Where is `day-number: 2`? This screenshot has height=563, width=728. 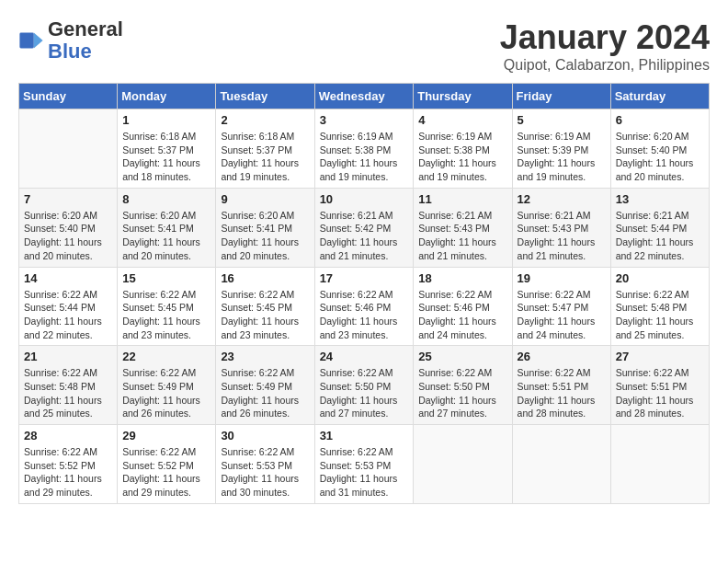 day-number: 2 is located at coordinates (265, 120).